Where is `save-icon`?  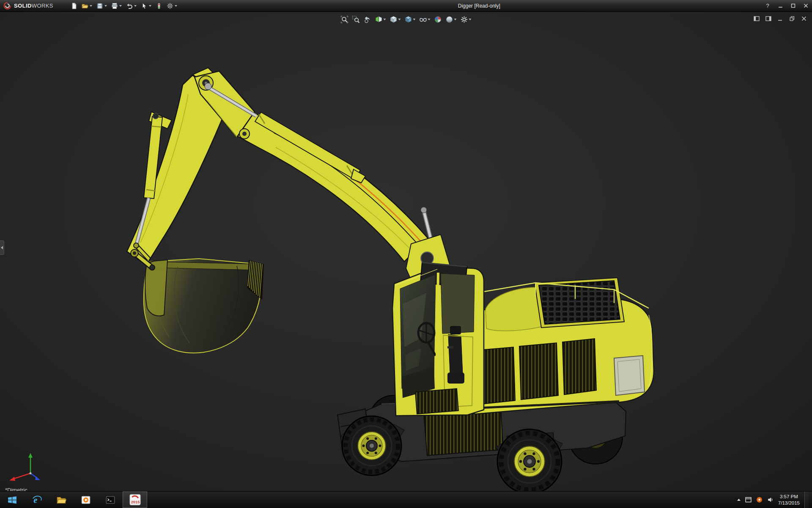 save-icon is located at coordinates (100, 6).